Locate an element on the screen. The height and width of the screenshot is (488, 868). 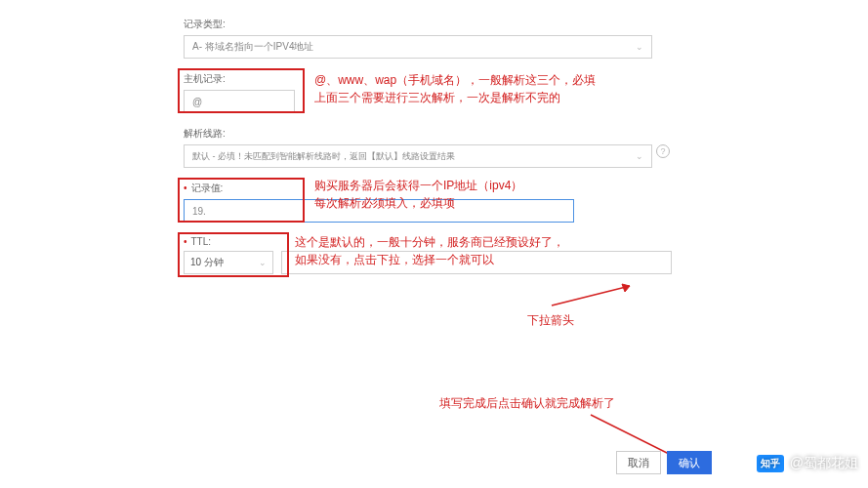
recval-annot-1: 购买服务器后会获得一个IP地址（ipv4） is located at coordinates (418, 185).